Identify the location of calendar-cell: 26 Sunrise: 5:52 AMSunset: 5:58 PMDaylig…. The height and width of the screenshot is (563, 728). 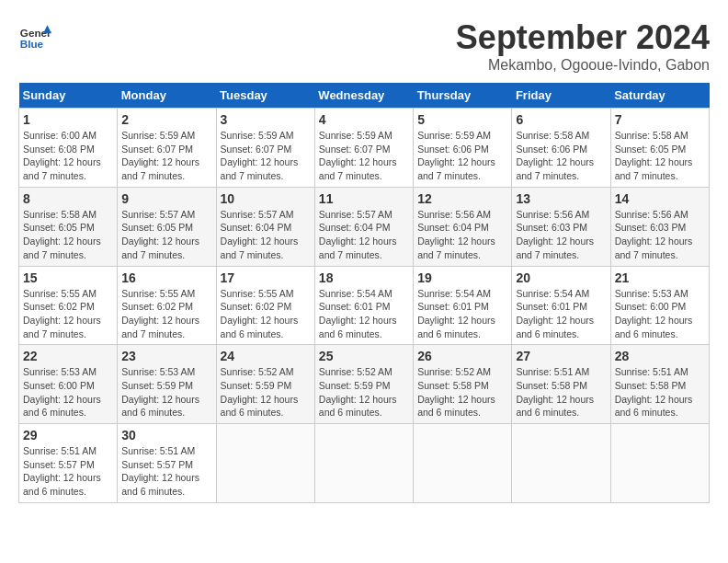
(463, 385).